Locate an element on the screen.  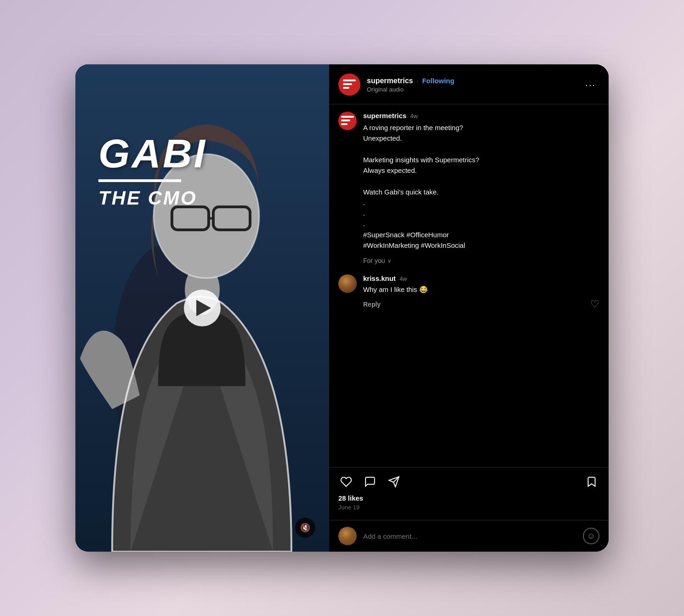
commenter-avatar is located at coordinates (348, 284).